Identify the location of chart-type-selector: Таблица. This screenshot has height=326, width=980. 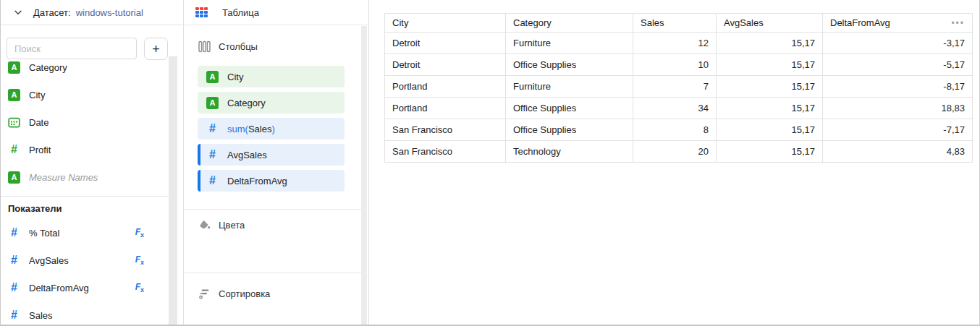
(276, 13).